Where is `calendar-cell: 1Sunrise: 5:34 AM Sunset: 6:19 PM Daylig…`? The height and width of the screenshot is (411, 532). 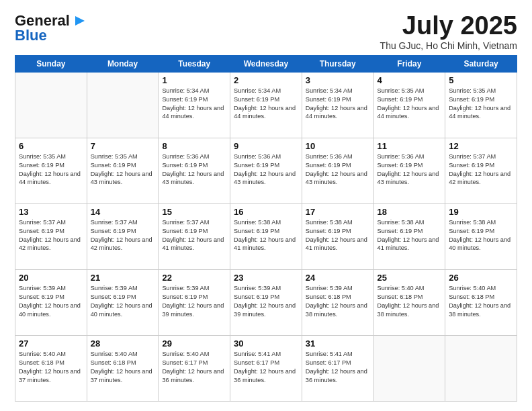
calendar-cell: 1Sunrise: 5:34 AM Sunset: 6:19 PM Daylig… is located at coordinates (195, 105).